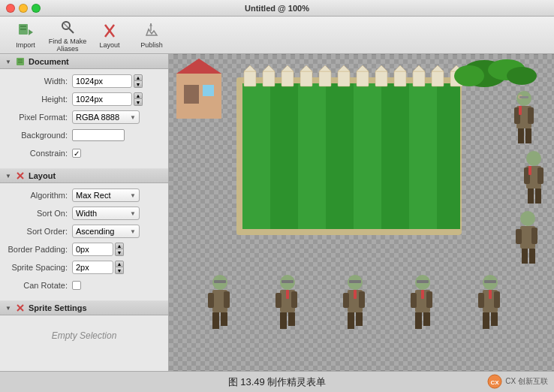 The height and width of the screenshot is (392, 554). What do you see at coordinates (93, 267) in the screenshot?
I see `sprite-spacing-input: 2px` at bounding box center [93, 267].